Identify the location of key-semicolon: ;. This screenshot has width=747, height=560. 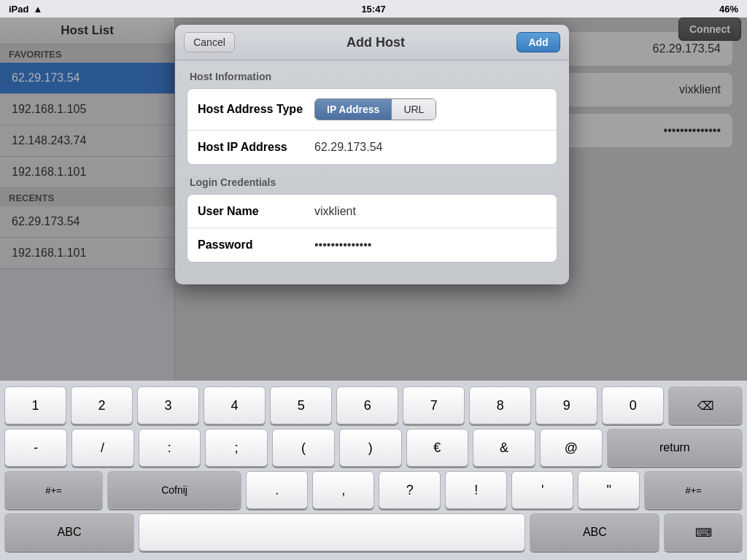
(236, 448).